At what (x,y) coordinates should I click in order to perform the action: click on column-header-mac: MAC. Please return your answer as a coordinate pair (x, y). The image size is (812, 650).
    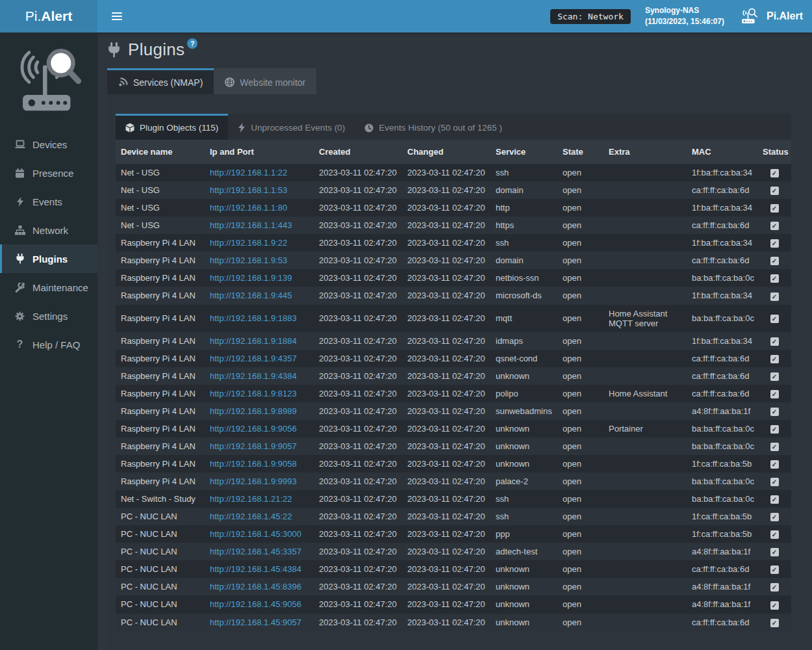
    Looking at the image, I should click on (722, 152).